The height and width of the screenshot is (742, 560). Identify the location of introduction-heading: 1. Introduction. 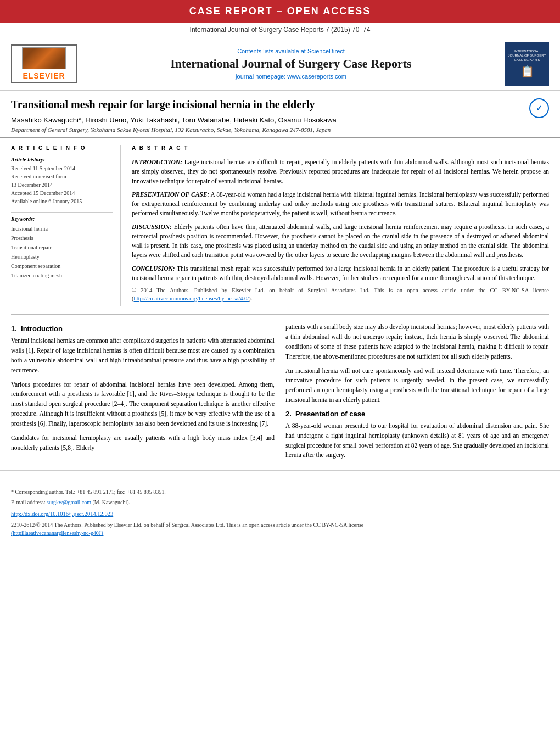
(143, 328).